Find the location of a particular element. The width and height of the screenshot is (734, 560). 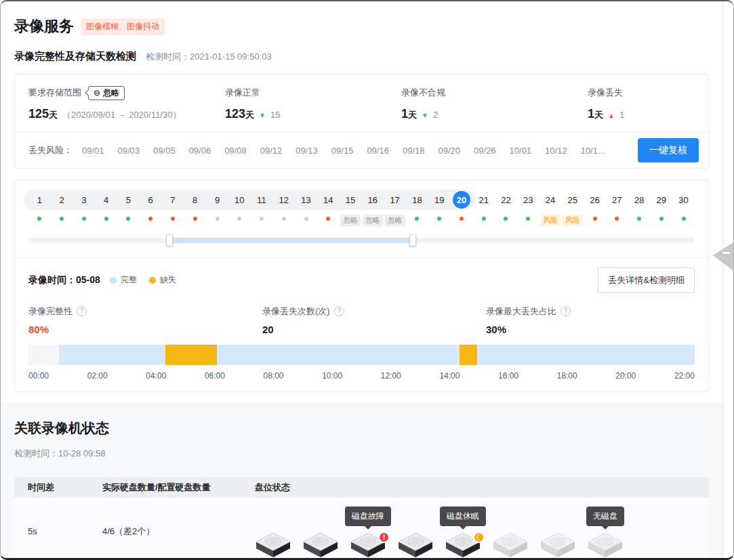

empty-disk-icon is located at coordinates (605, 544).